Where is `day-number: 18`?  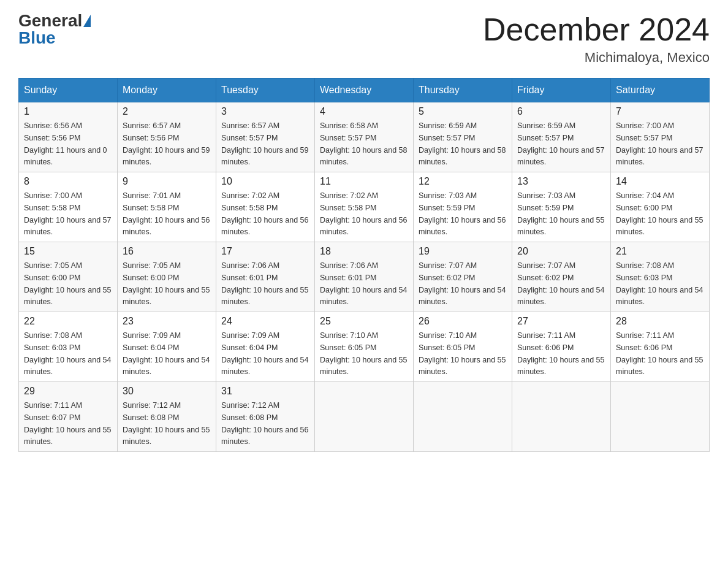 day-number: 18 is located at coordinates (364, 251).